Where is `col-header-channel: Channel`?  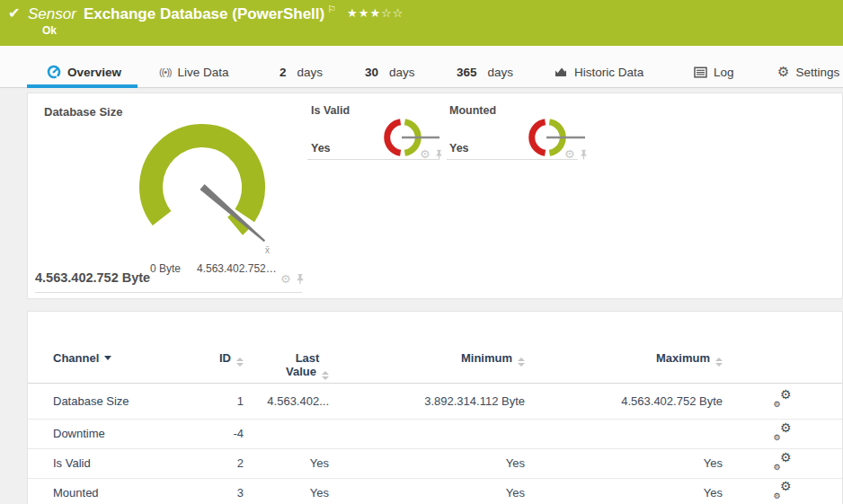 col-header-channel: Channel is located at coordinates (113, 347).